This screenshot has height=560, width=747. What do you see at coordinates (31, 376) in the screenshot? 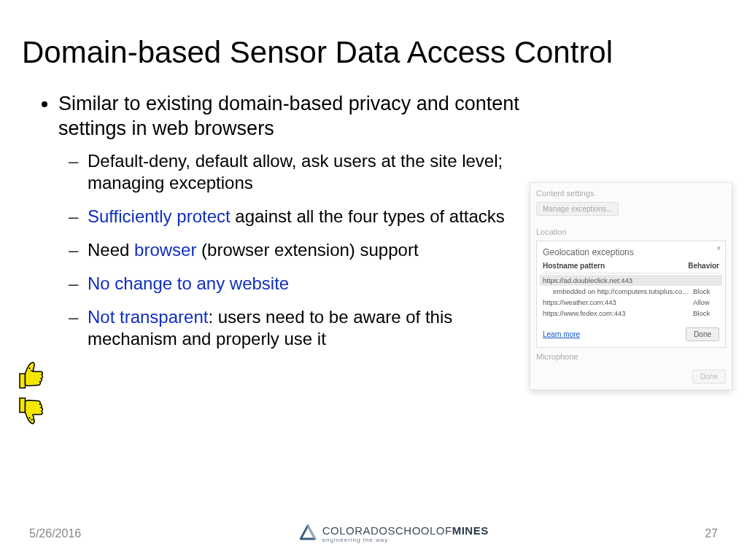
I see `thumbs-up-icon` at bounding box center [31, 376].